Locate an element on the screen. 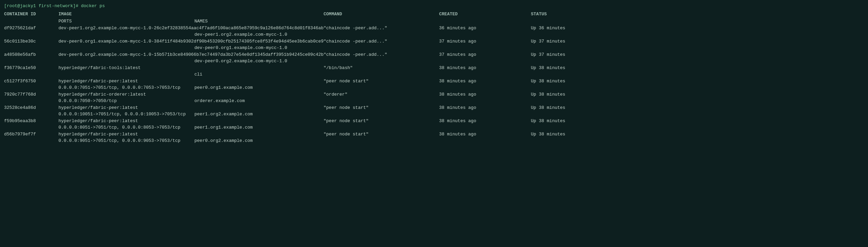 The image size is (868, 247). status-4: Up 38 minutes is located at coordinates (568, 81).